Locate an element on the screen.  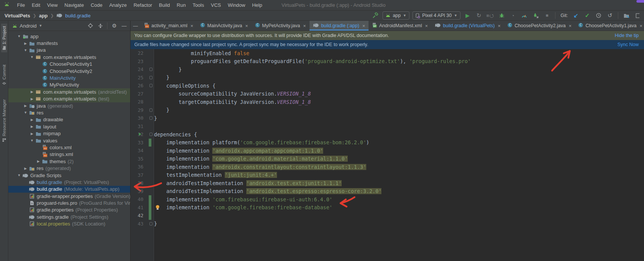
hammer-make-icon is located at coordinates (375, 15).